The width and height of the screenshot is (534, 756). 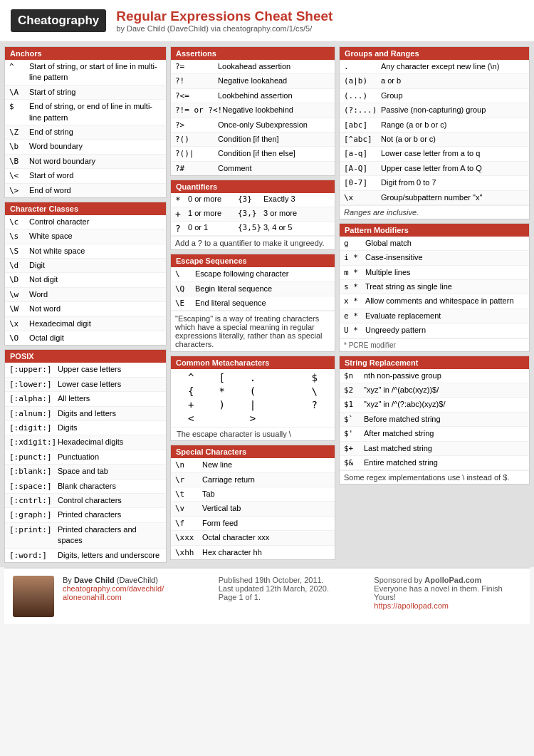 I want to click on posix-key-2: [:alpha:], so click(x=33, y=399).